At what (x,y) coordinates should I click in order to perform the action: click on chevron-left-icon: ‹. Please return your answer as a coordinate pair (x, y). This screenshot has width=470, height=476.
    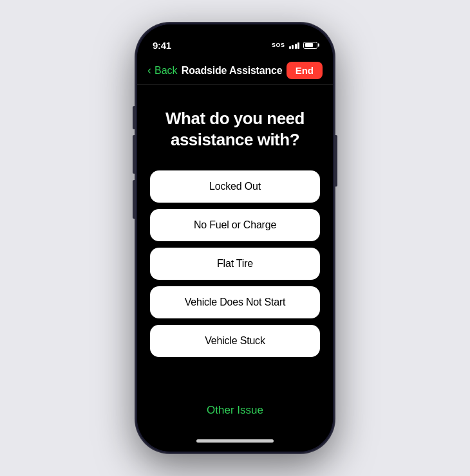
    Looking at the image, I should click on (149, 71).